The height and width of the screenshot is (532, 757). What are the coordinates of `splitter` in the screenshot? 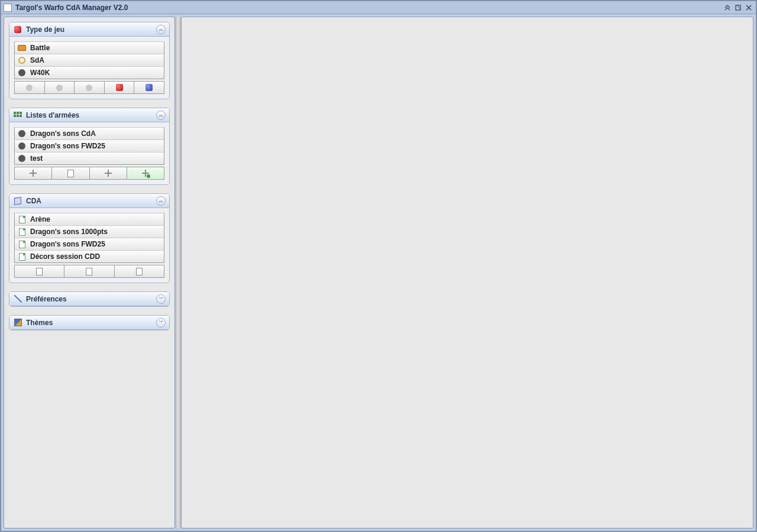 It's located at (178, 273).